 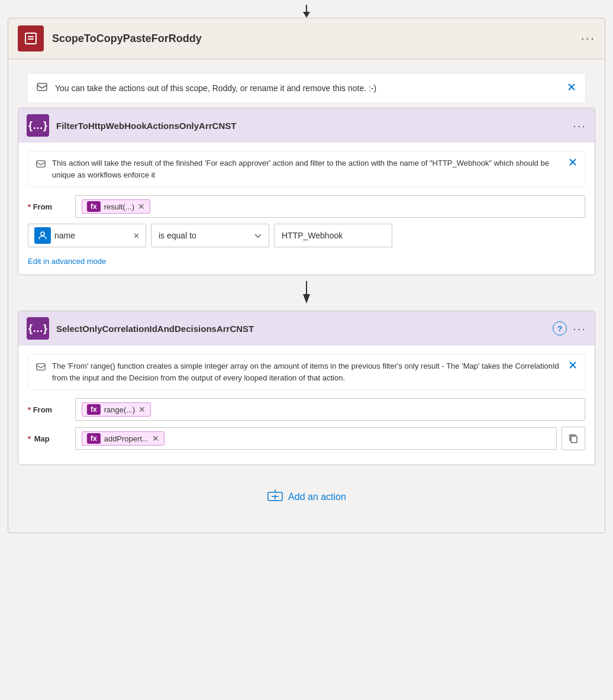 What do you see at coordinates (306, 409) in the screenshot?
I see `select-from-row: * From fx range(...) ✕` at bounding box center [306, 409].